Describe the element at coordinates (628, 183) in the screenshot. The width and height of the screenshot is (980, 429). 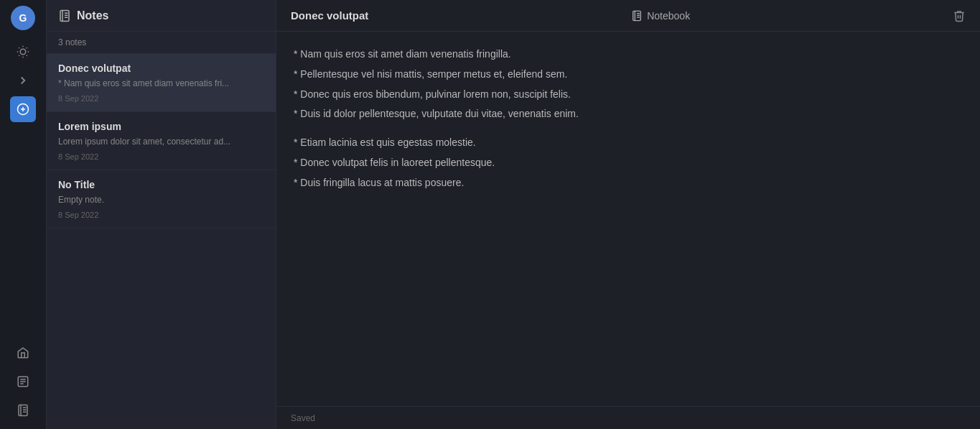
I see `bullet-line: * Duis fringilla lacus at mattis posuere…` at that location.